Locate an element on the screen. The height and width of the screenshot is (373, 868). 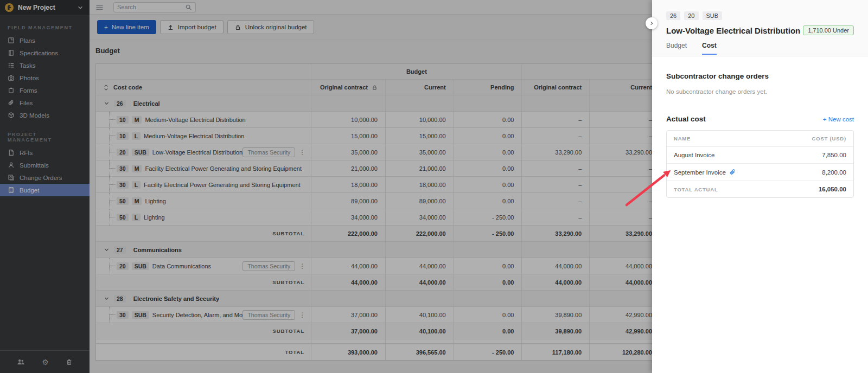
subtotal-label: SUBTOTAL is located at coordinates (289, 282).